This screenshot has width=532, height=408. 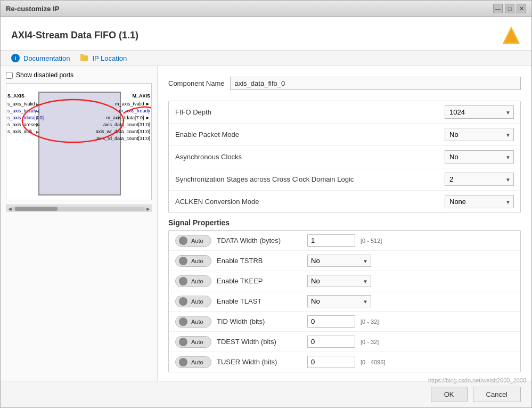 What do you see at coordinates (259, 281) in the screenshot?
I see `tkeep-label: Enable TKEEP` at bounding box center [259, 281].